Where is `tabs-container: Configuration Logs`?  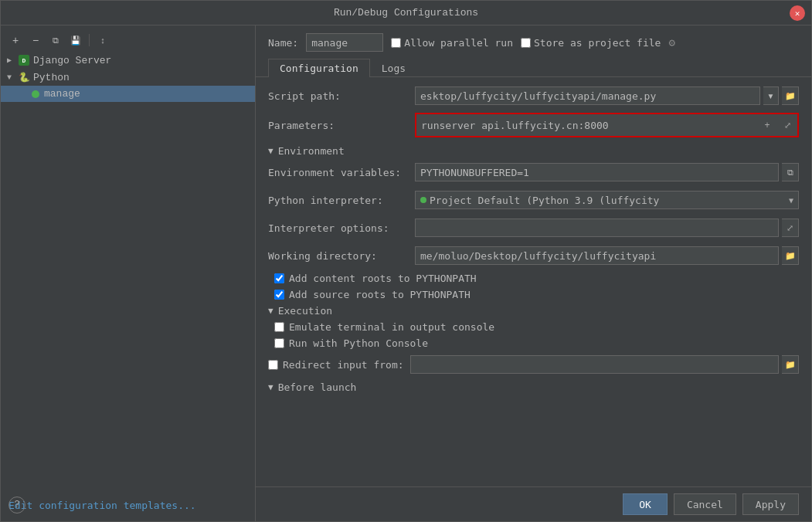 tabs-container: Configuration Logs is located at coordinates (533, 65).